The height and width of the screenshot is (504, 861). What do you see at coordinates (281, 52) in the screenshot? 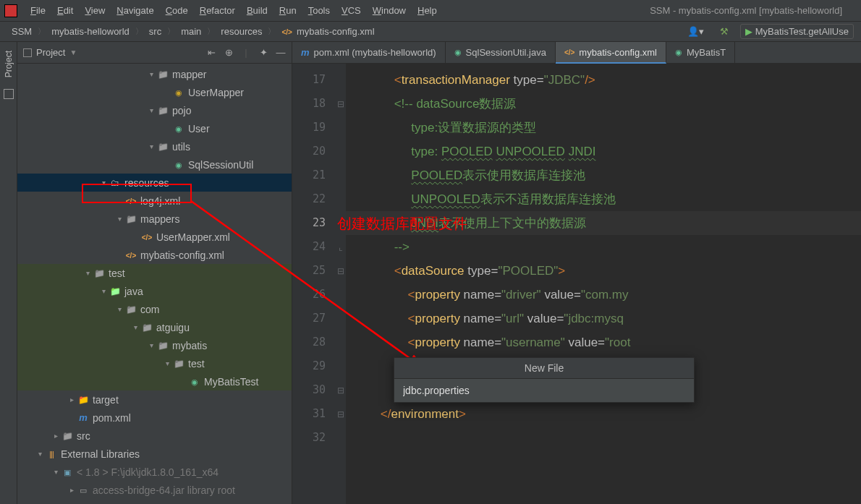
I see `hide-icon: —` at bounding box center [281, 52].